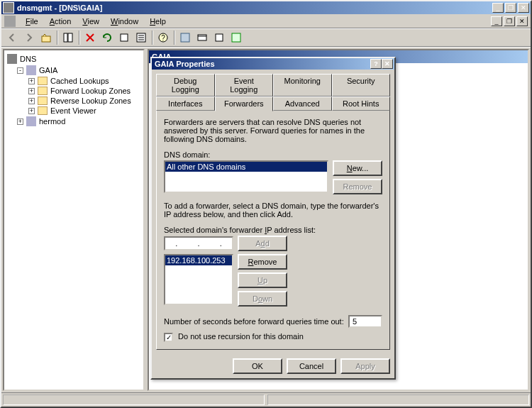  Describe the element at coordinates (255, 8) in the screenshot. I see `window-title: dnsmgmt - [DNS\GAIA]` at that location.